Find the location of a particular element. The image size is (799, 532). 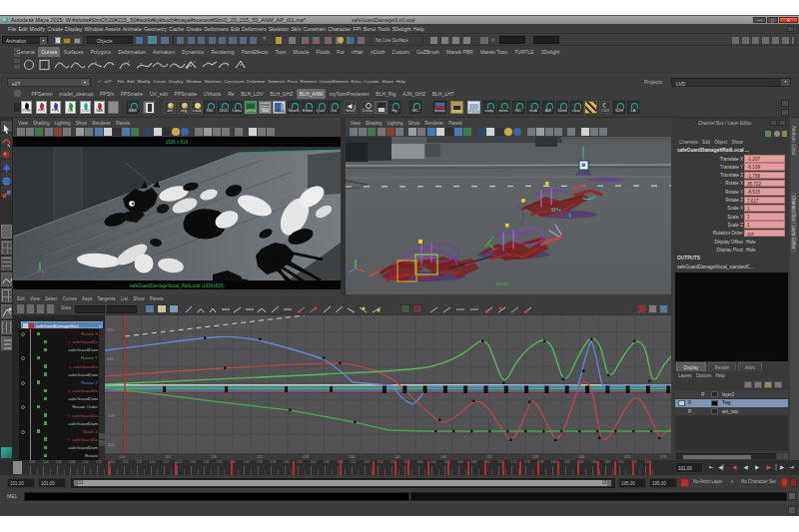

svg-text: 176 is located at coordinates (663, 457).